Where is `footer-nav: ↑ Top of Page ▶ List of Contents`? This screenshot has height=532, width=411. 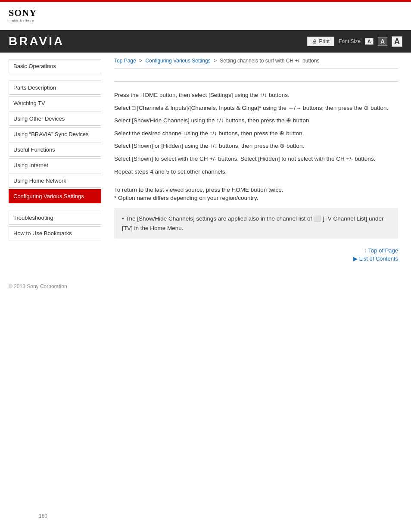
footer-nav: ↑ Top of Page ▶ List of Contents is located at coordinates (256, 255).